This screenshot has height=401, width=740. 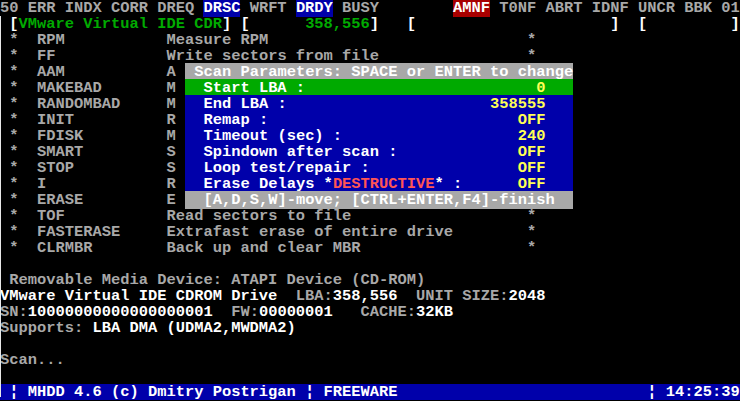 What do you see at coordinates (370, 56) in the screenshot?
I see `row-menu-ff: * FF Write sectors from file *` at bounding box center [370, 56].